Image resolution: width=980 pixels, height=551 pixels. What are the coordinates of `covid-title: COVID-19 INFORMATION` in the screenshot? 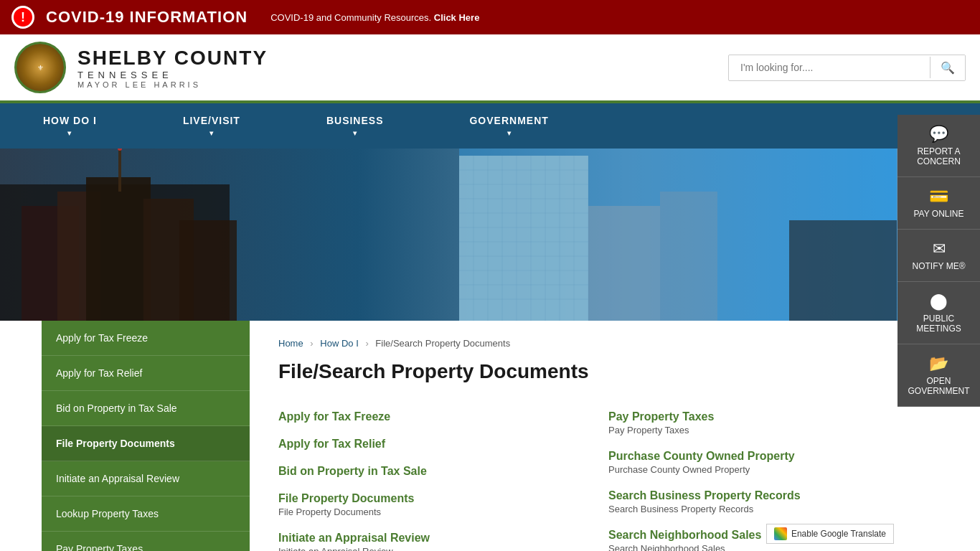 It's located at (146, 17).